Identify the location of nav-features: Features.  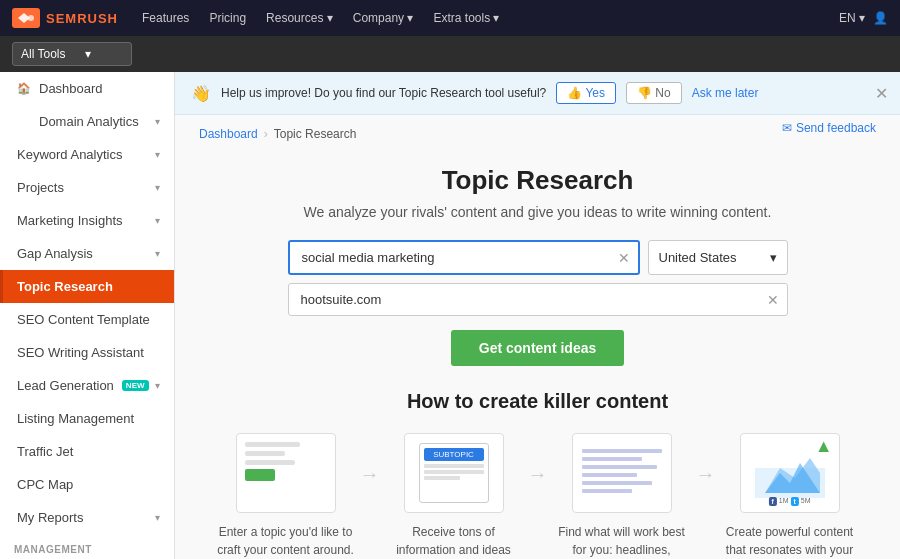
(166, 18).